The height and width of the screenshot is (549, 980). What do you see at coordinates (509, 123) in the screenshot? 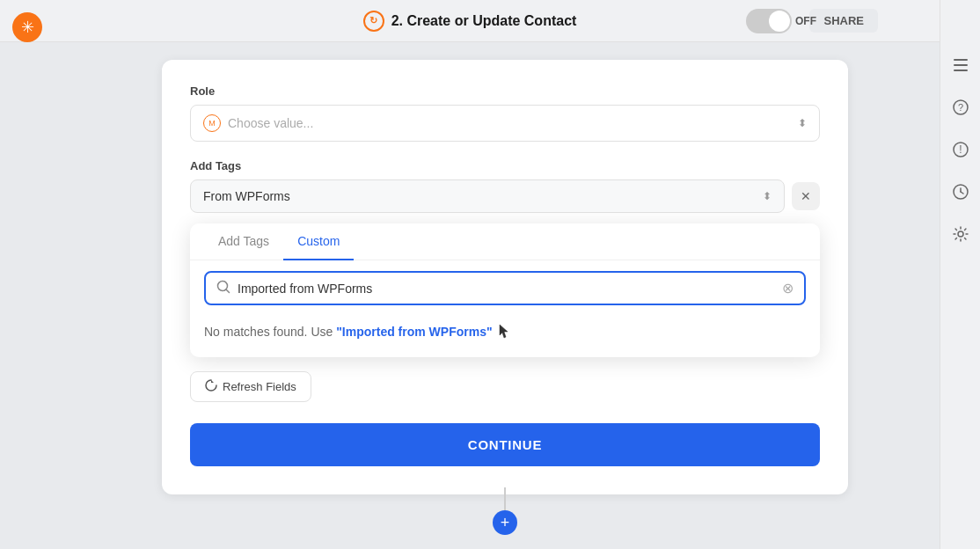
I see `role-placeholder: Choose value...` at bounding box center [509, 123].